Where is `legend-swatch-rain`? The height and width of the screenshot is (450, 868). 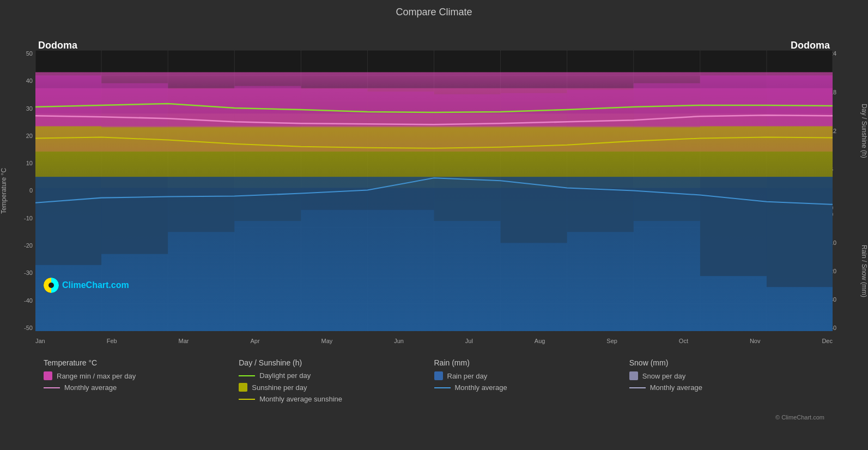 legend-swatch-rain is located at coordinates (439, 376).